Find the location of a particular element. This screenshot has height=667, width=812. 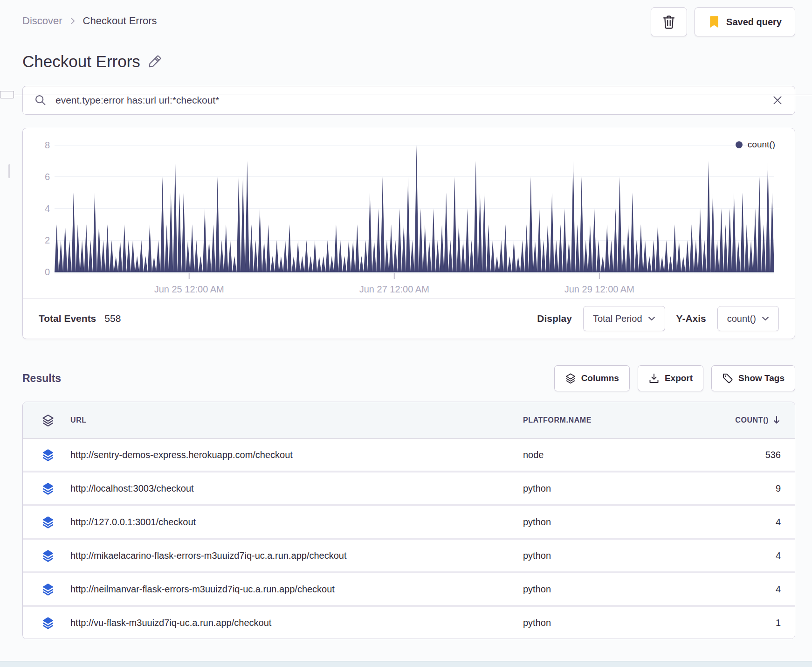

tag-icon is located at coordinates (728, 378).